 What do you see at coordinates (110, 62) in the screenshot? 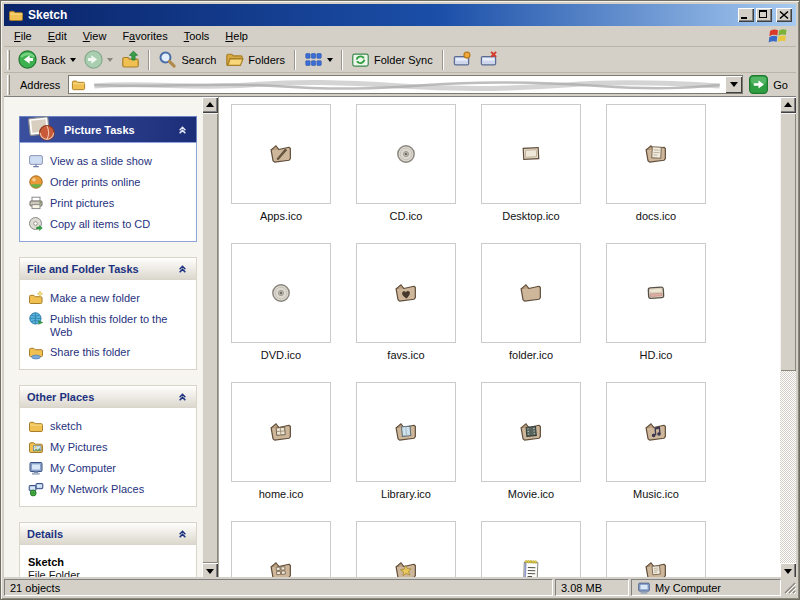
I see `forward-dropdown-icon` at bounding box center [110, 62].